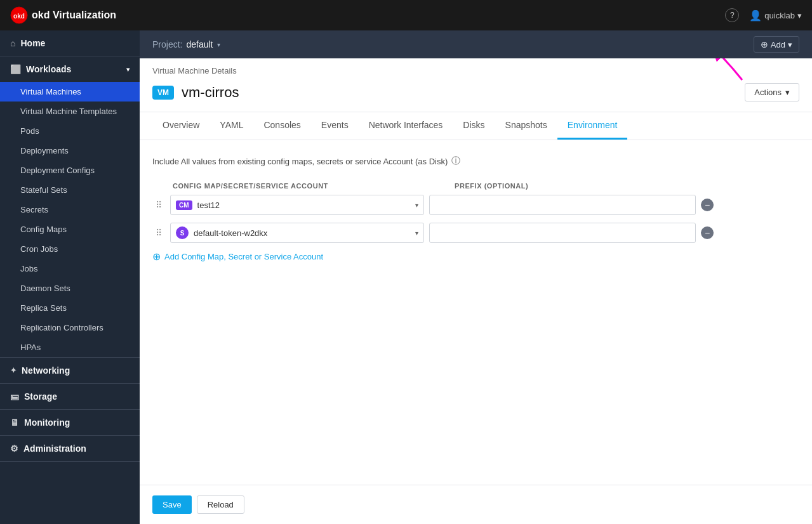 This screenshot has width=812, height=524. I want to click on env-row-1: ⠿ S default-token-w2dkx ▾ −, so click(476, 233).